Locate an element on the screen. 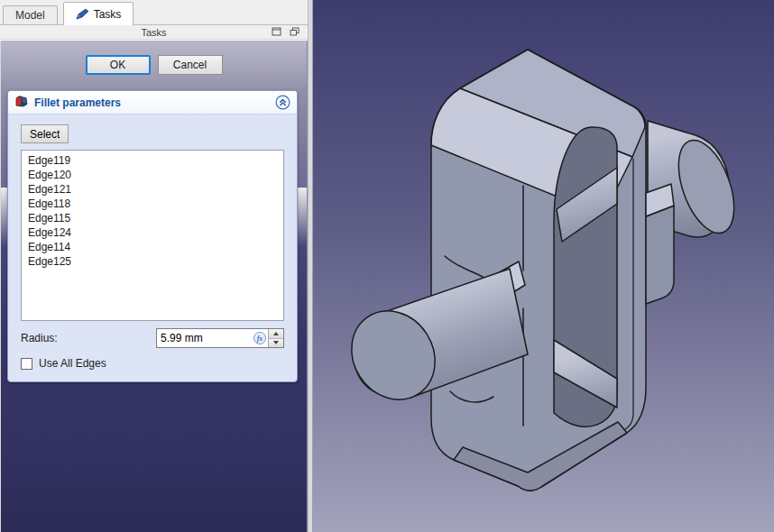 This screenshot has width=774, height=532. tasks-dock-title: Tasks is located at coordinates (153, 32).